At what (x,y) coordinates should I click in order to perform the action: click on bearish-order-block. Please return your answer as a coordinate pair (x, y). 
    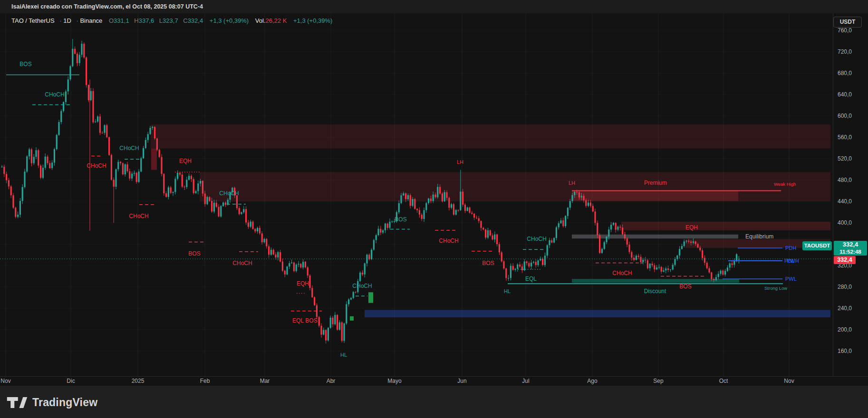
    Looking at the image, I should click on (154, 160).